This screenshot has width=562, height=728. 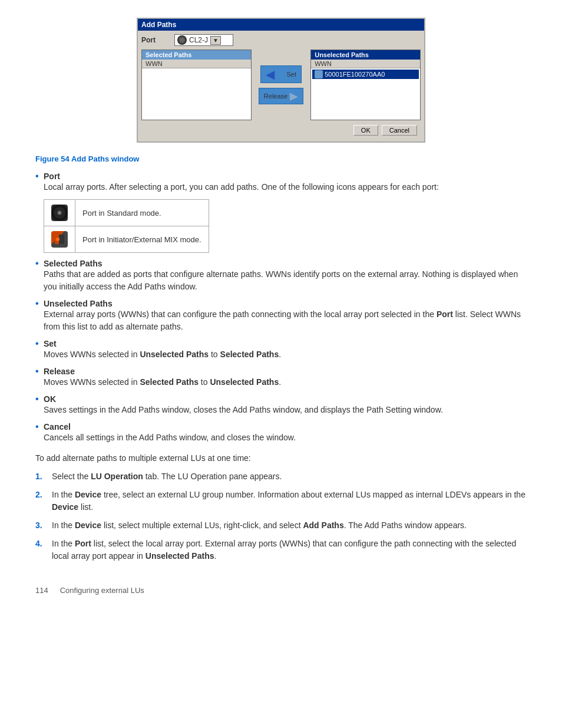 What do you see at coordinates (197, 55) in the screenshot?
I see `selected-paths-header: Selected Paths` at bounding box center [197, 55].